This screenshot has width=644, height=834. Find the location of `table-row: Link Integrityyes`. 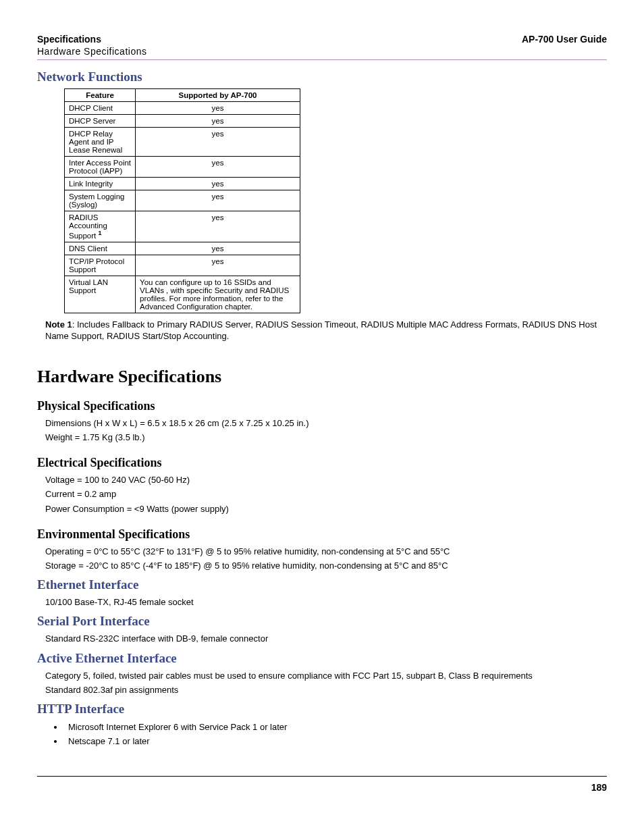

table-row: Link Integrityyes is located at coordinates (182, 184).